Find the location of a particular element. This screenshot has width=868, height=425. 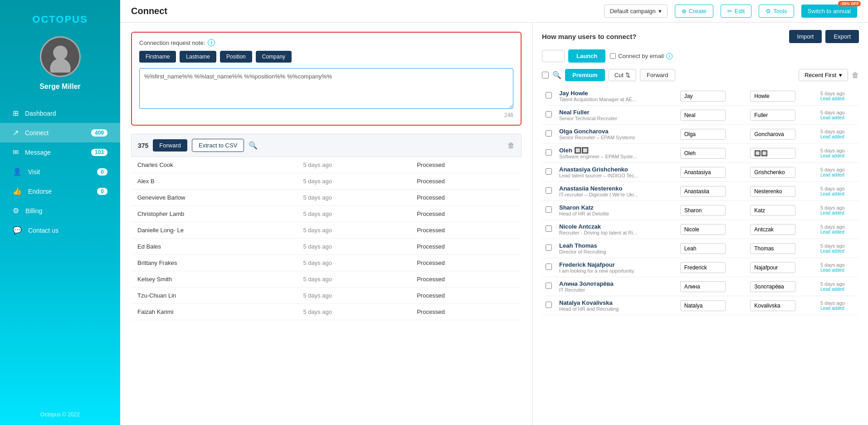

leads-table-row: Christopher Lamb 5 days ago Processed is located at coordinates (327, 214).